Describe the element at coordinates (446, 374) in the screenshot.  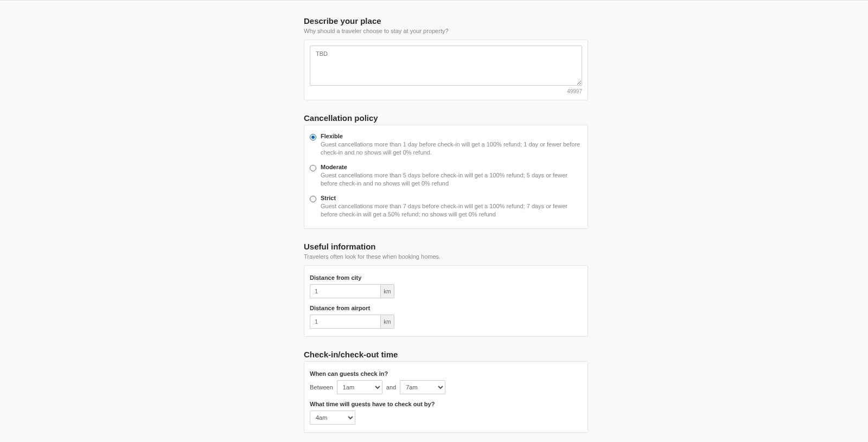
I see `checkin-label: When can guests check in?` at that location.